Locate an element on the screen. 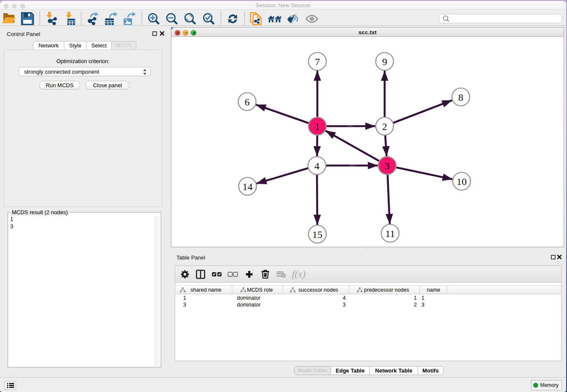 Image resolution: width=567 pixels, height=392 pixels. svg-text: 1 is located at coordinates (317, 127).